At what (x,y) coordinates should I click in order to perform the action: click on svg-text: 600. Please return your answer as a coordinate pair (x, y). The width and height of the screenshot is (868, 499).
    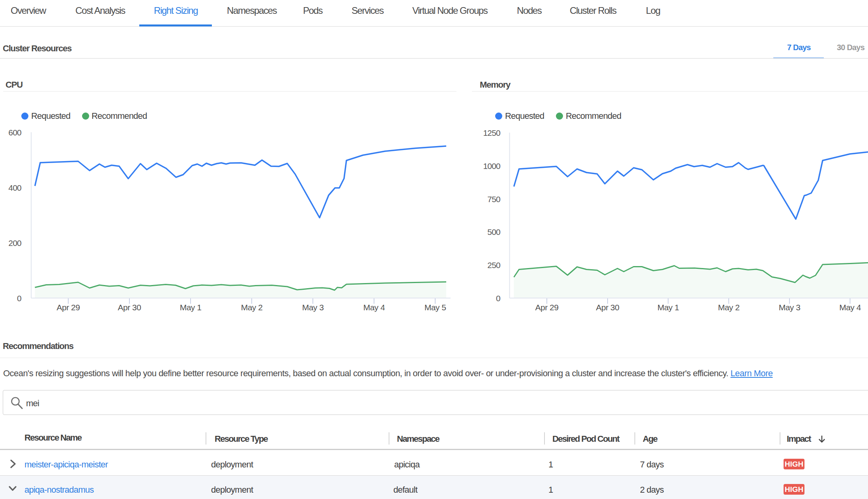
    Looking at the image, I should click on (15, 133).